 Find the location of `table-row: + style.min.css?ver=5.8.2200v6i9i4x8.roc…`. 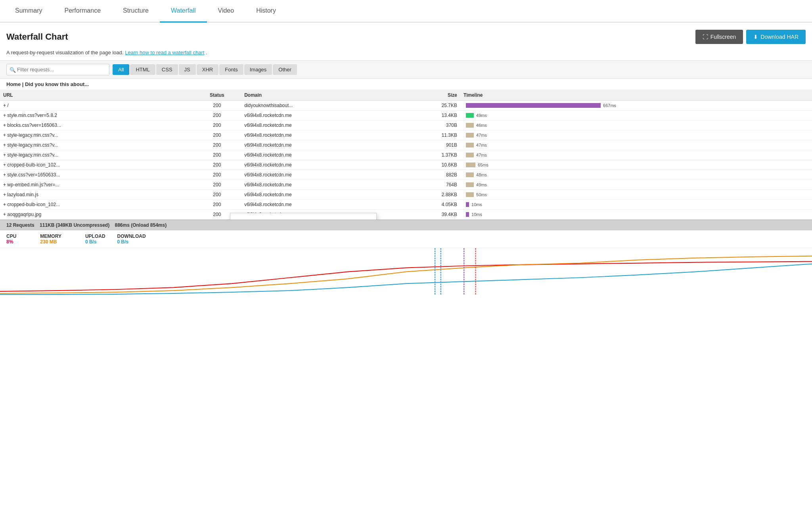

table-row: + style.min.css?ver=5.8.2200v6i9i4x8.roc… is located at coordinates (406, 116).